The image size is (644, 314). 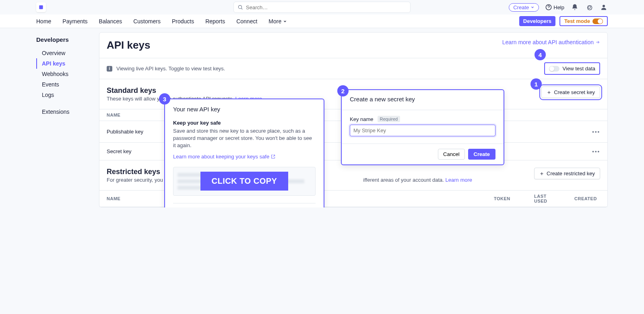 I want to click on col-created: CREATED, so click(x=587, y=199).